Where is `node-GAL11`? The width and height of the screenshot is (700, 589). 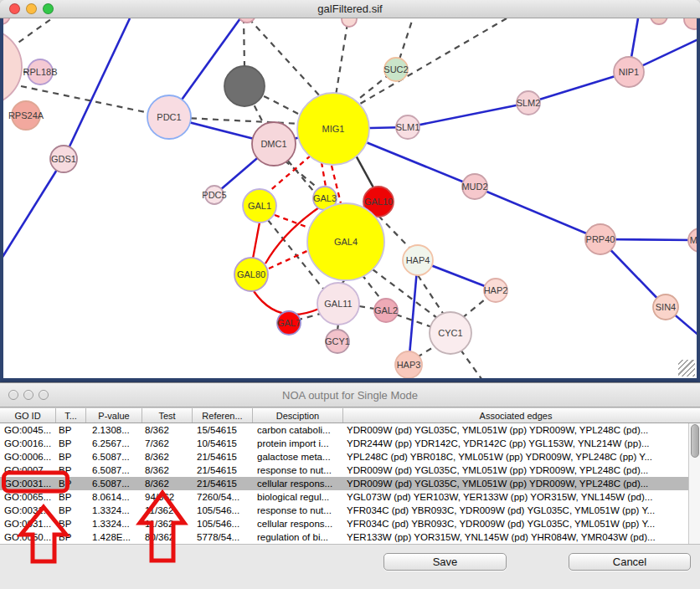
node-GAL11 is located at coordinates (338, 304).